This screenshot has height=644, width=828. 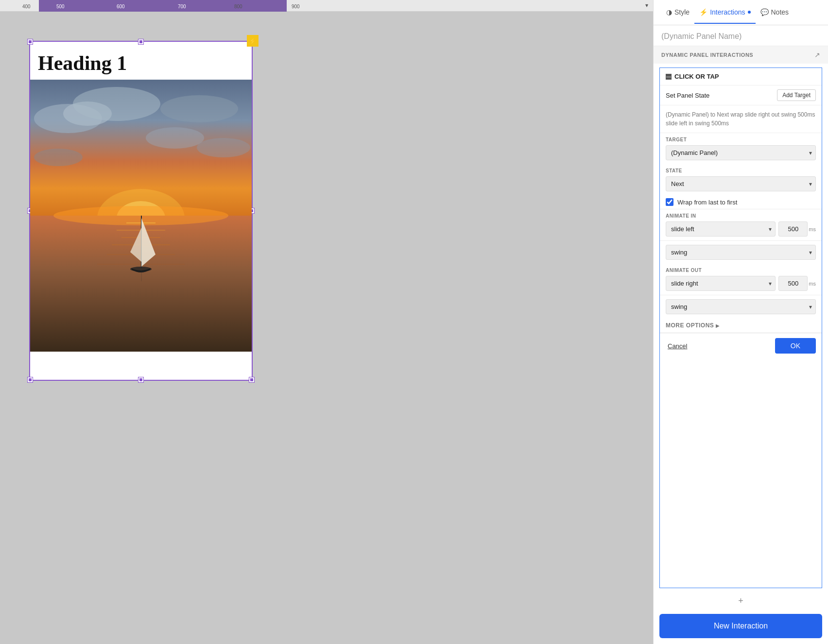 I want to click on panel-tabs: ◑ Style ⚡ Interactions 💬 Notes, so click(x=741, y=13).